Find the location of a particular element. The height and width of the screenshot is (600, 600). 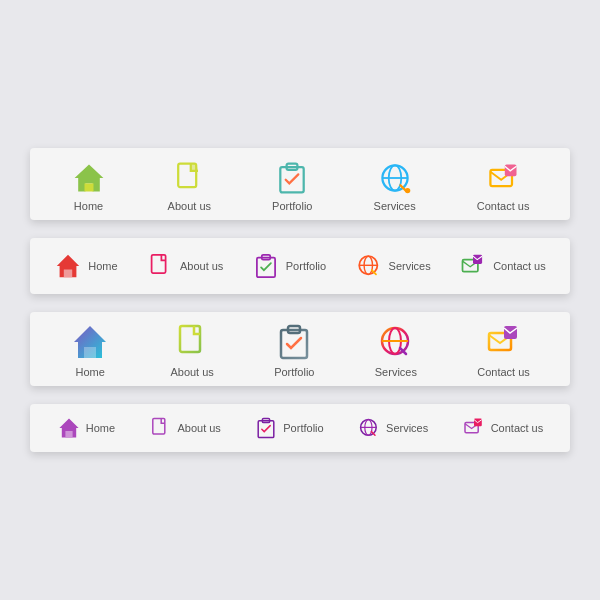

nav-item-services-1: Services is located at coordinates (395, 186).